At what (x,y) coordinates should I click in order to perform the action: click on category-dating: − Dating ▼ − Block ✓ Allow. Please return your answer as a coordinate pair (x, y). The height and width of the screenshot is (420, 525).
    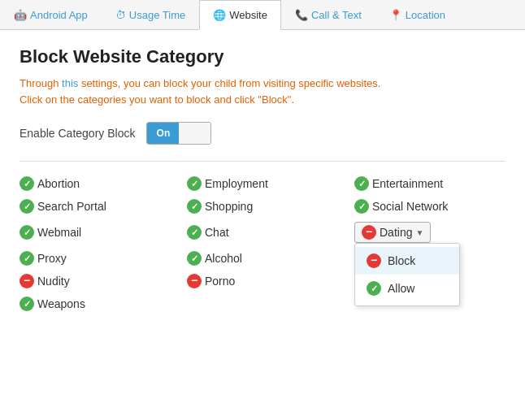
    Looking at the image, I should click on (430, 232).